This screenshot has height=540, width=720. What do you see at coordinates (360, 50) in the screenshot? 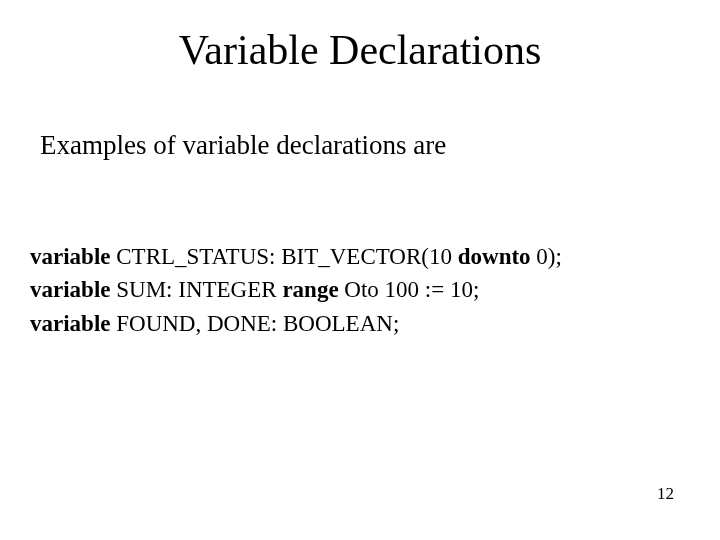
I see `slide-title: Variable Declarations` at bounding box center [360, 50].